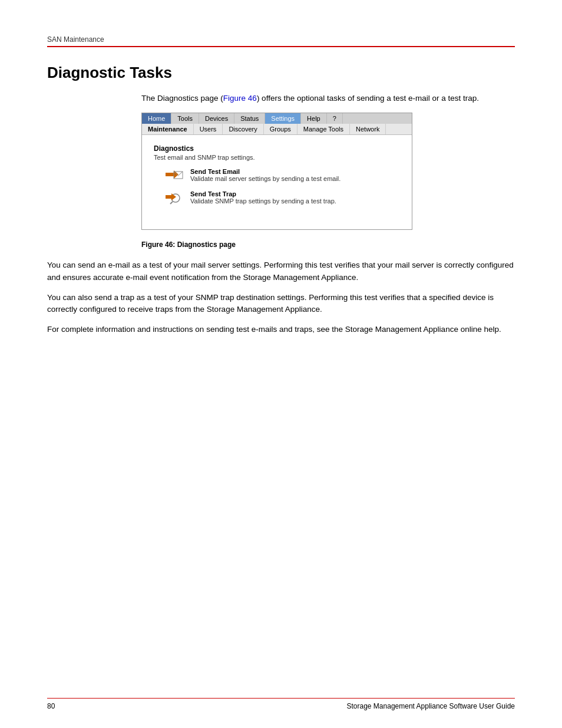  I want to click on nav-manage-tools: Manage Tools, so click(324, 129).